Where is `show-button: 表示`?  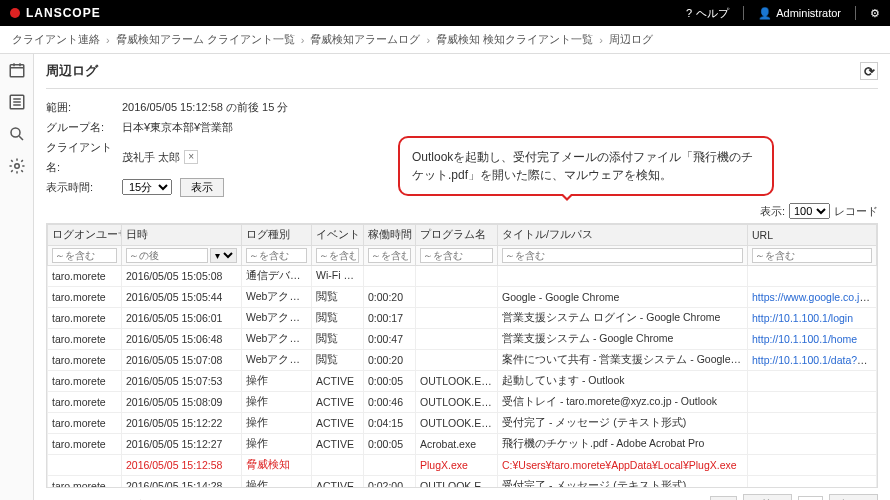
show-button: 表示 is located at coordinates (202, 188).